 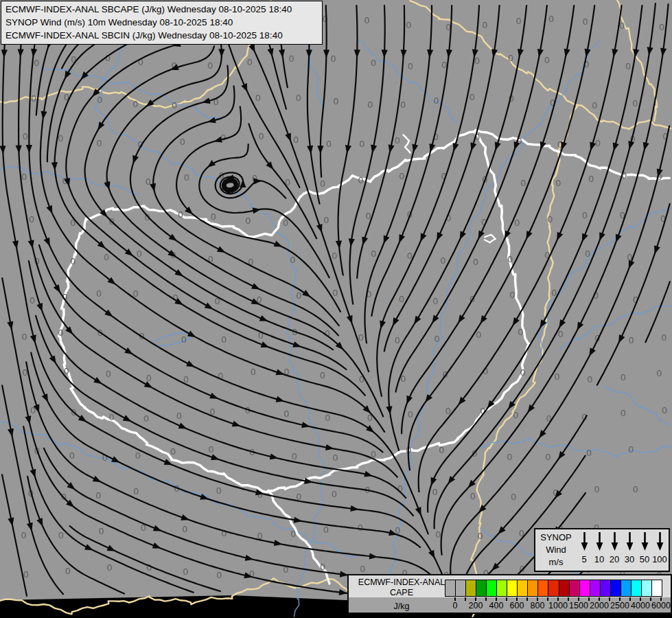 I want to click on wind-speed-label: 100, so click(x=660, y=559).